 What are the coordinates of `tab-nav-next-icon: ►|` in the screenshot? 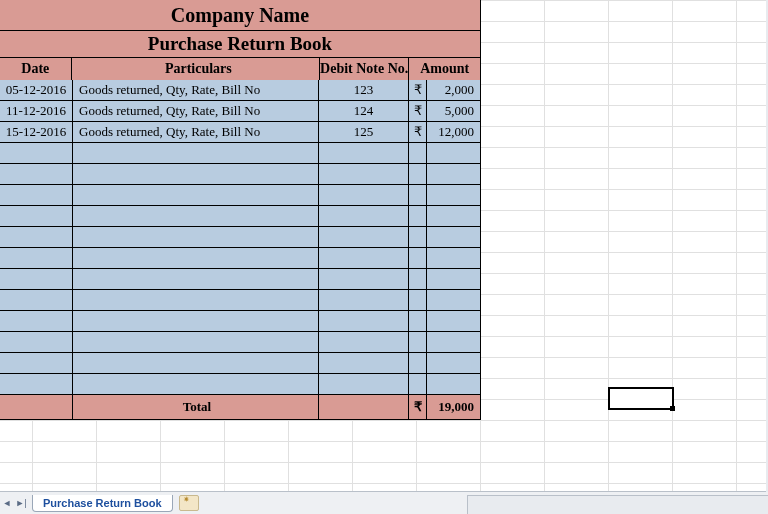 It's located at (21, 503).